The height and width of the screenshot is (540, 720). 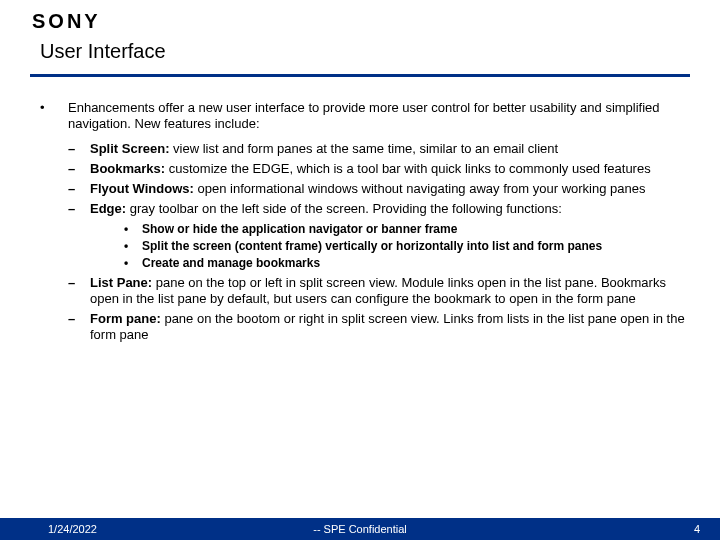 I want to click on feature-flyout-windows: – Flyout Windows: open informational win…, so click(x=379, y=189).